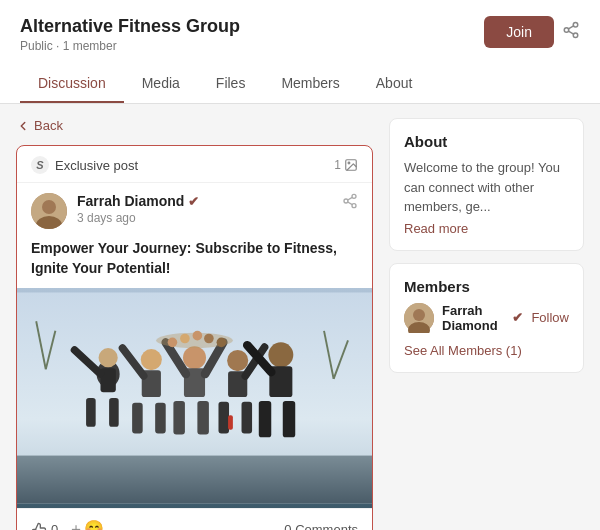 The width and height of the screenshot is (600, 530). Describe the element at coordinates (68, 524) in the screenshot. I see `like-area: 0 ＋😊` at that location.